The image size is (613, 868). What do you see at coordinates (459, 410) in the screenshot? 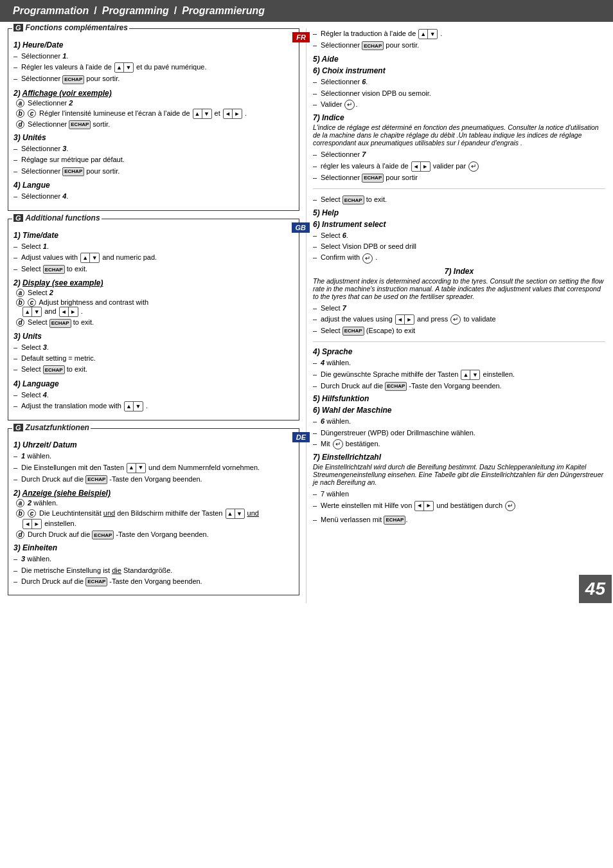
I see `de-item6-title: 6) Wahl der Maschine` at bounding box center [459, 410].